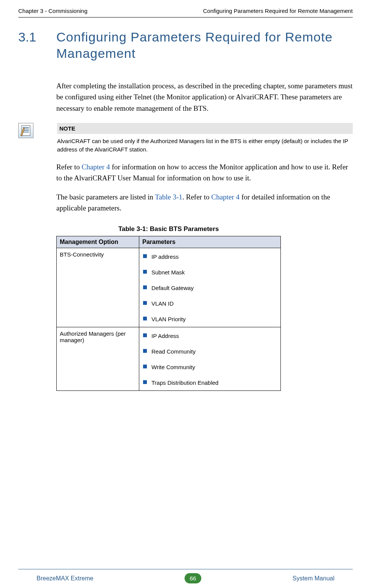 The width and height of the screenshot is (371, 588). I want to click on table-header-option: Management Option, so click(98, 242).